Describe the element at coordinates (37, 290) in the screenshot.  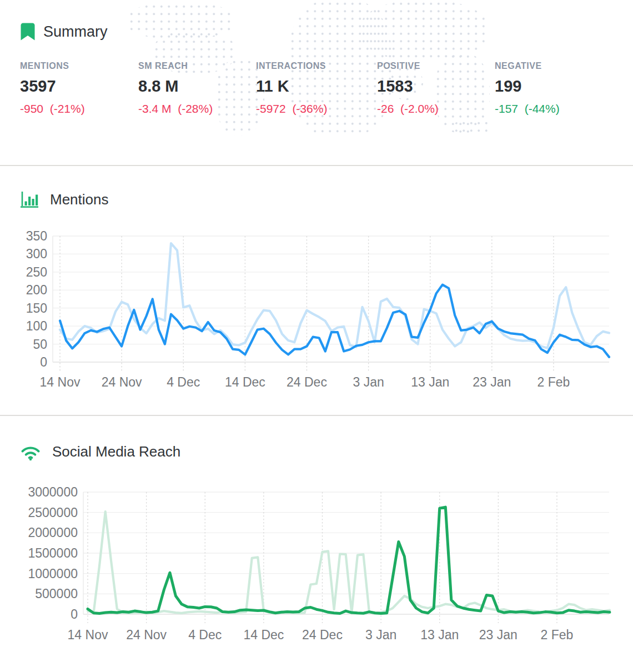
I see `y-tick-label: 200` at that location.